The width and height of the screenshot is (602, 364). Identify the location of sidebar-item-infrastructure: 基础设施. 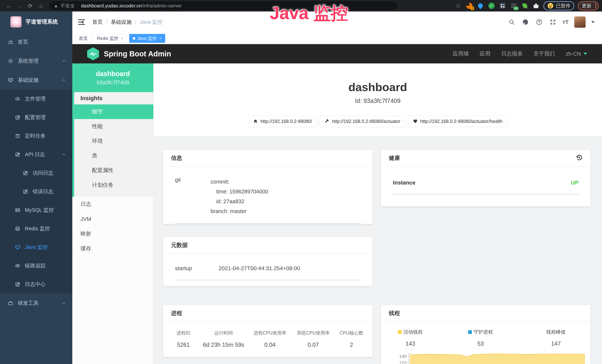
(36, 80).